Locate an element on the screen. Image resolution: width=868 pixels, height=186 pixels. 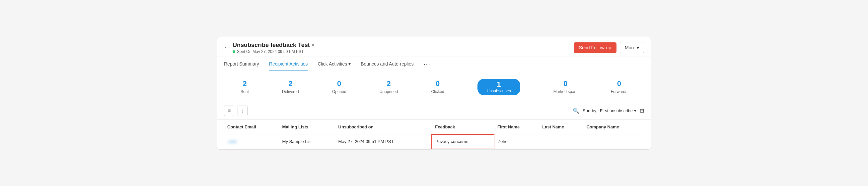
more-button: More ▾ is located at coordinates (632, 48).